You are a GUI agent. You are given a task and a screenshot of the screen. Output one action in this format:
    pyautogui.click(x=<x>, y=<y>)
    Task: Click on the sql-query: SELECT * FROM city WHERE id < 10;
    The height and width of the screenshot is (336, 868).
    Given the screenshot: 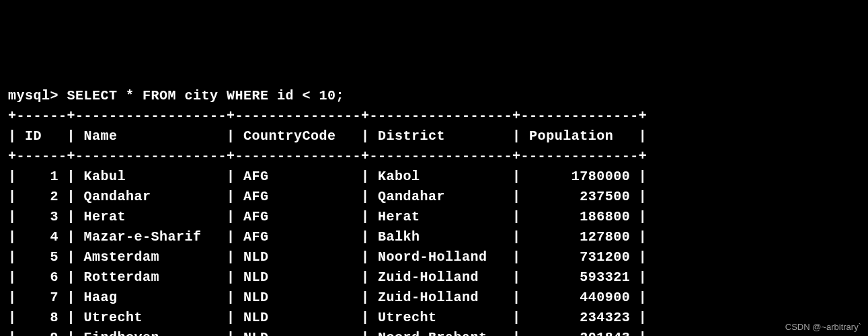 What is the action you would take?
    pyautogui.click(x=206, y=95)
    